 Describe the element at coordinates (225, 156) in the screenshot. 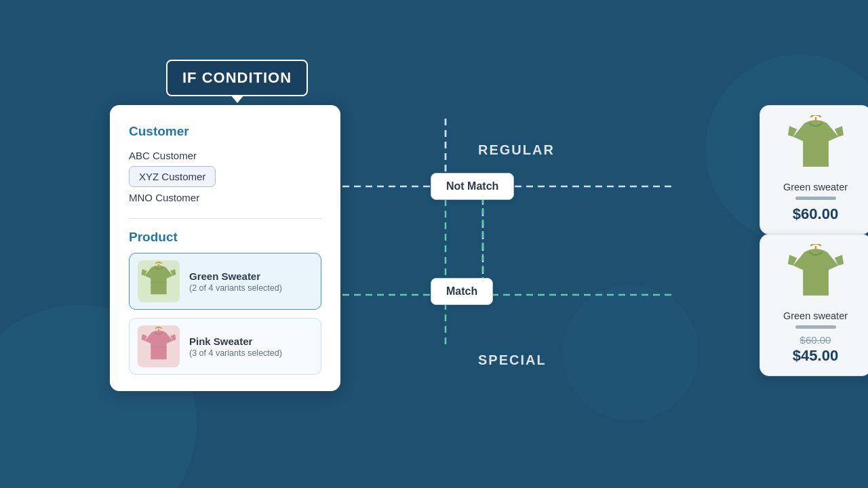

I see `customer-item-abc: ABC Customer` at that location.